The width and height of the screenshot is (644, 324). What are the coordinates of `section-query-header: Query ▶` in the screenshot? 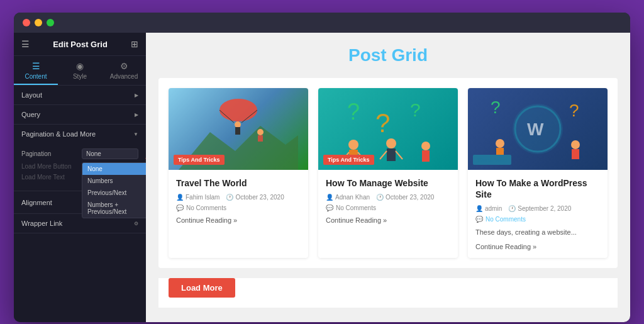 It's located at (80, 115).